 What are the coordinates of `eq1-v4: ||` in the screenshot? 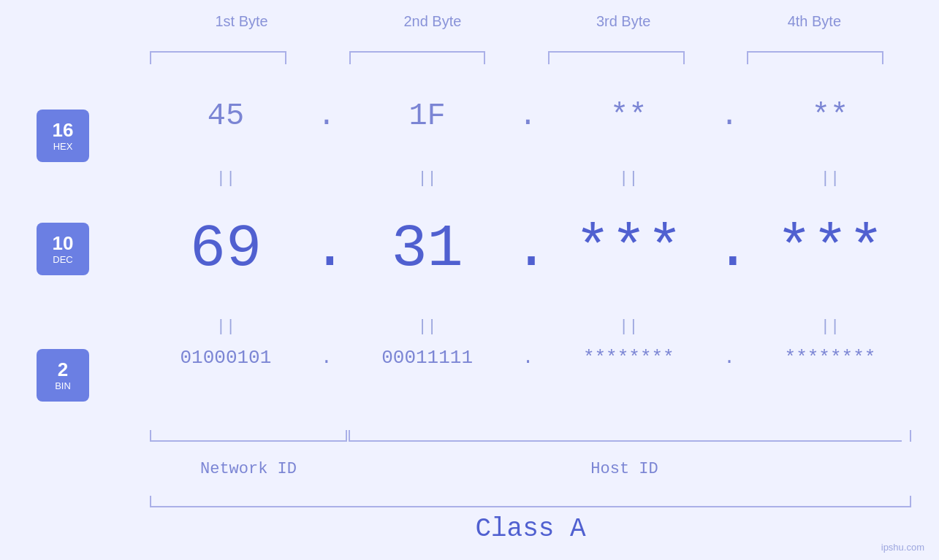 It's located at (830, 178).